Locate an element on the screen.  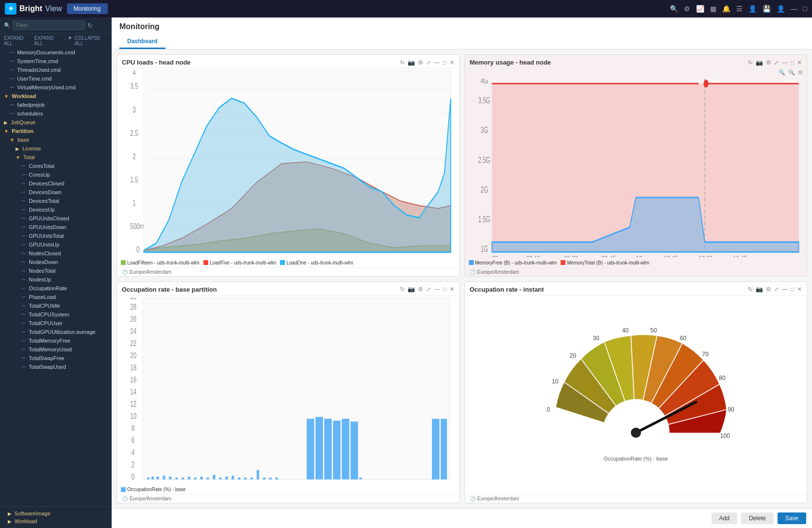
svg-text: 1G is located at coordinates (484, 249).